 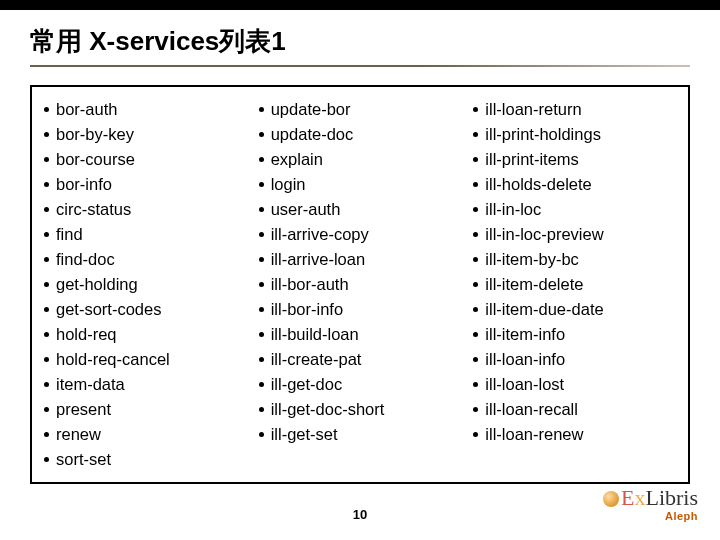 What do you see at coordinates (574, 234) in the screenshot?
I see `list-item: ill-in-loc-preview` at bounding box center [574, 234].